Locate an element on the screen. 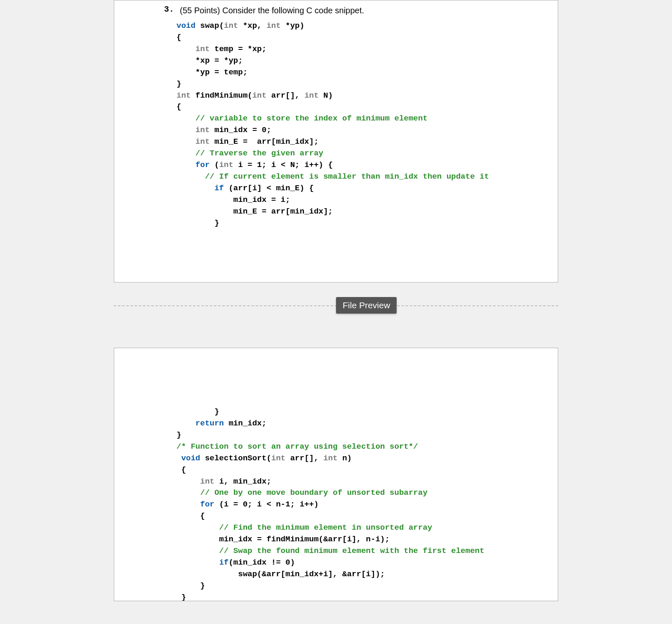 The width and height of the screenshot is (672, 624). question-number: 3. is located at coordinates (169, 10).